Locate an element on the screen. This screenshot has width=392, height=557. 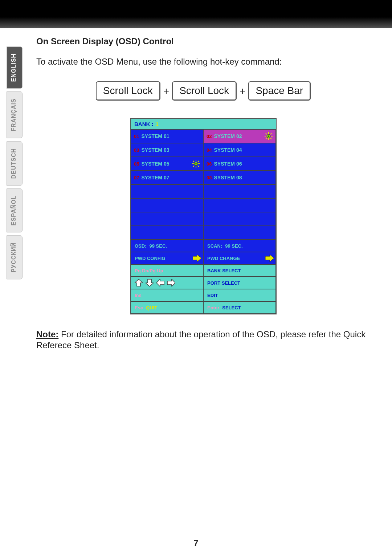
pwd-change: PWD CHANGE is located at coordinates (240, 258).